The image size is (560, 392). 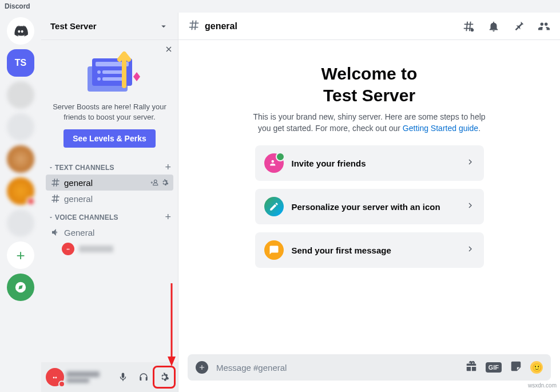 What do you see at coordinates (168, 217) in the screenshot?
I see `add-voice-channel-button: +` at bounding box center [168, 217].